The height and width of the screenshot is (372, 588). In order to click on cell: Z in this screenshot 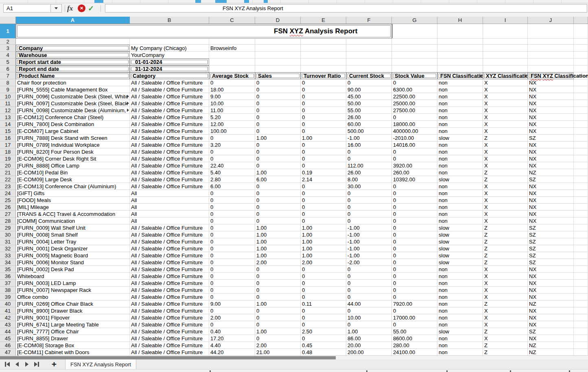, I will do `click(505, 172)`.